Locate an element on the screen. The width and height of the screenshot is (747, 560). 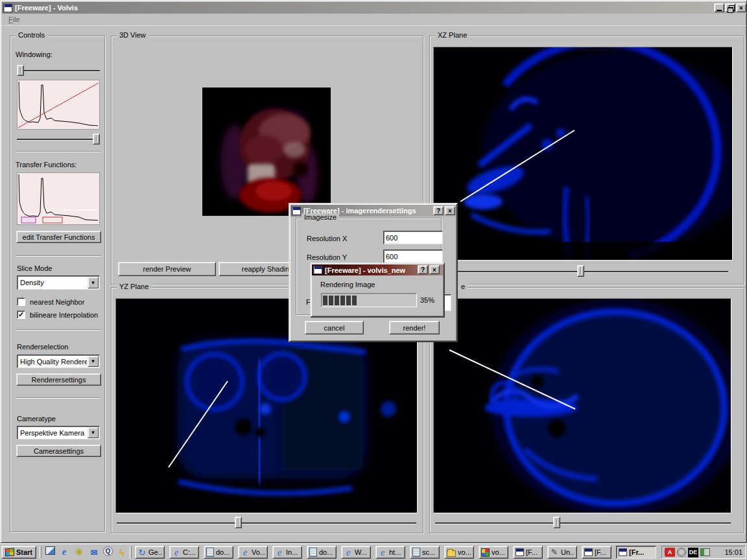
cancel-label: cancel is located at coordinates (335, 328).